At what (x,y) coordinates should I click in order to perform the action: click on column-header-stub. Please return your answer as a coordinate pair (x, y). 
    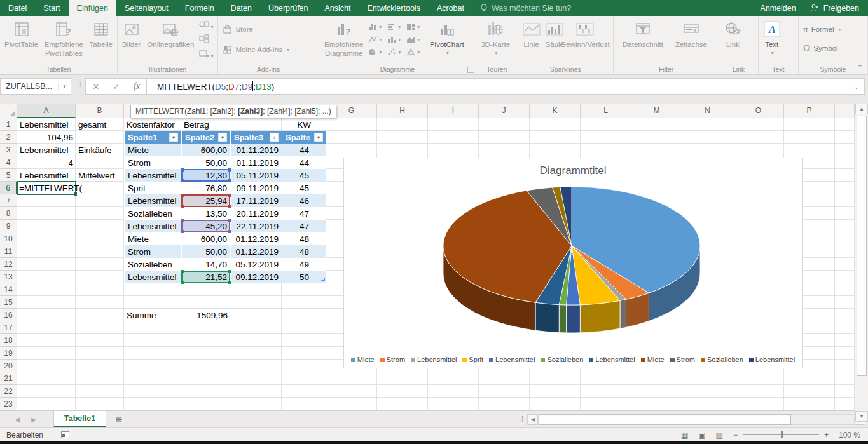
    Looking at the image, I should click on (844, 111).